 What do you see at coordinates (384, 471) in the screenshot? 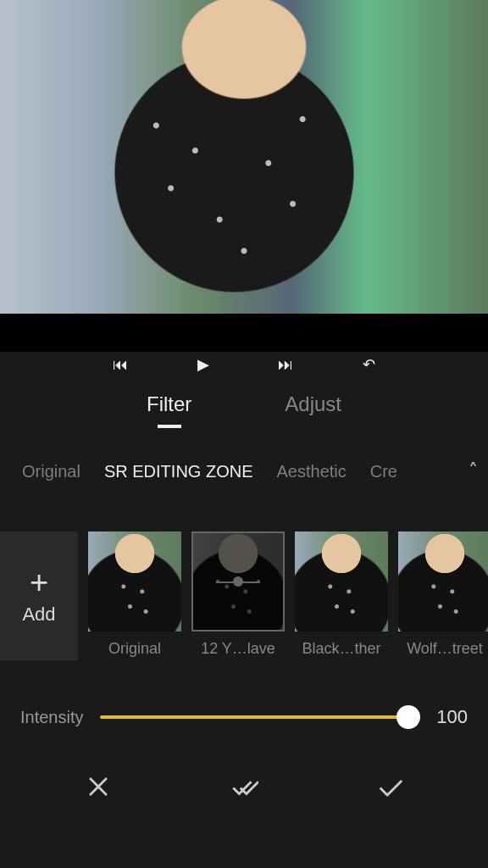
I see `category-create-partial: Cre` at bounding box center [384, 471].